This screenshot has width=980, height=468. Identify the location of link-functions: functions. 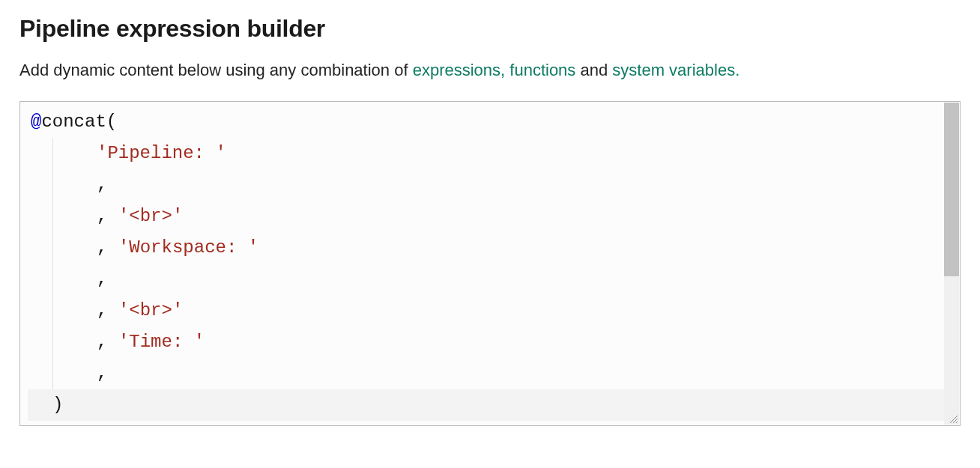
(542, 70).